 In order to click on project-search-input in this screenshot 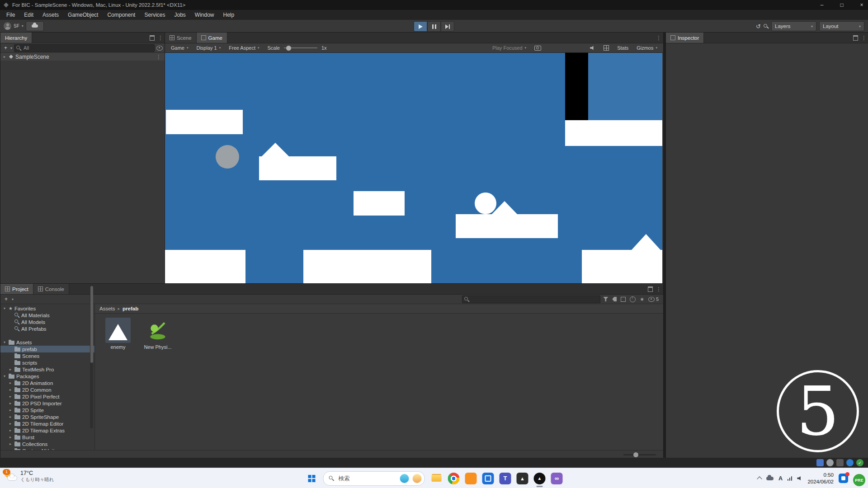, I will do `click(534, 299)`.